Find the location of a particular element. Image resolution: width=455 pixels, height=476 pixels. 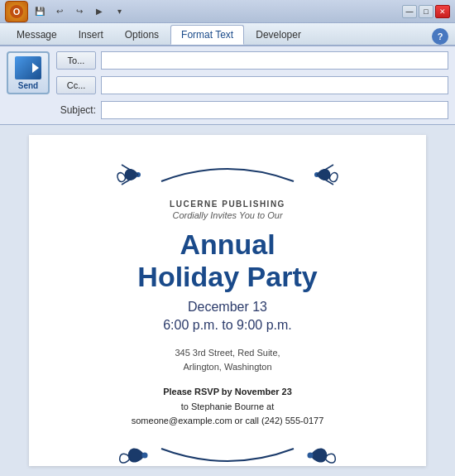

rsvp-text: Please RSVP by November 23 to Stephanie … is located at coordinates (228, 407).